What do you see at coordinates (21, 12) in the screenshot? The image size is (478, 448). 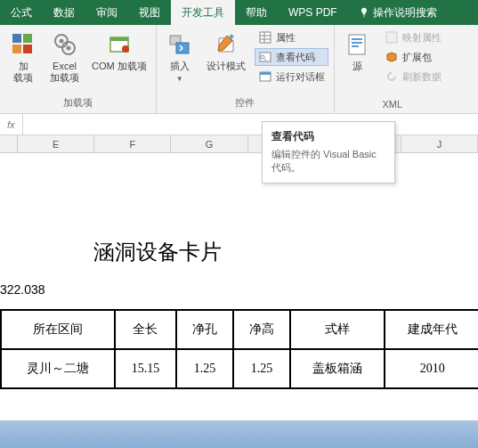 I see `tab-formula: 公式` at bounding box center [21, 12].